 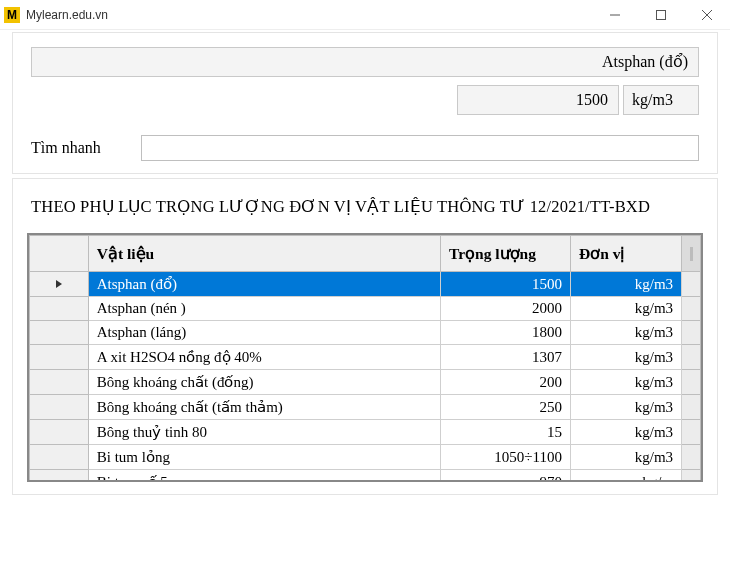 What do you see at coordinates (366, 309) in the screenshot?
I see `table-row: Atsphan (nén )2000kg/m3` at bounding box center [366, 309].